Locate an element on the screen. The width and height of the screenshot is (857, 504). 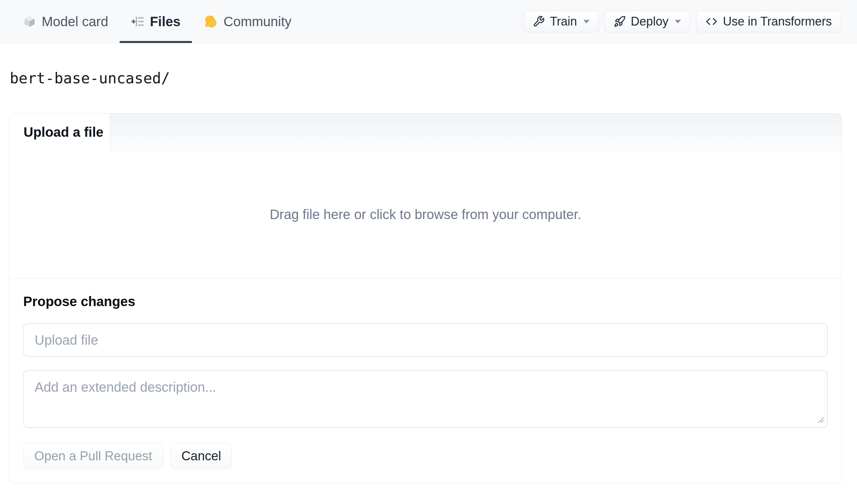
tab-model-card: Model card is located at coordinates (66, 21).